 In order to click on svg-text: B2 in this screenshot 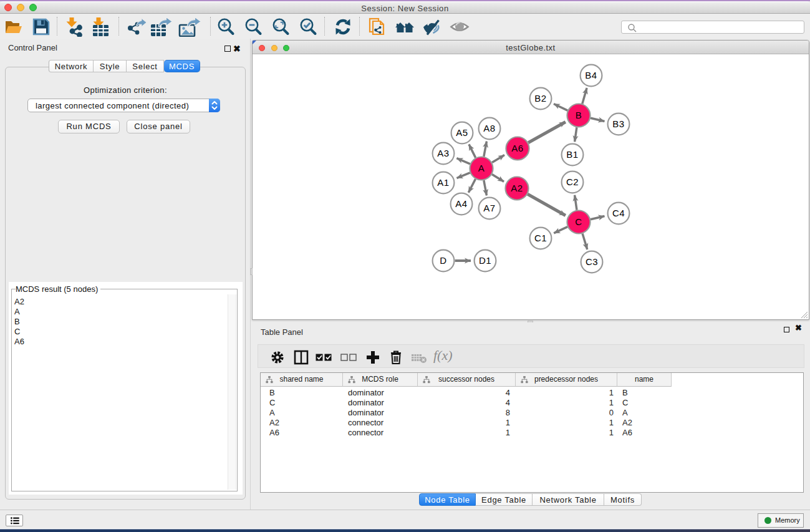, I will do `click(540, 99)`.